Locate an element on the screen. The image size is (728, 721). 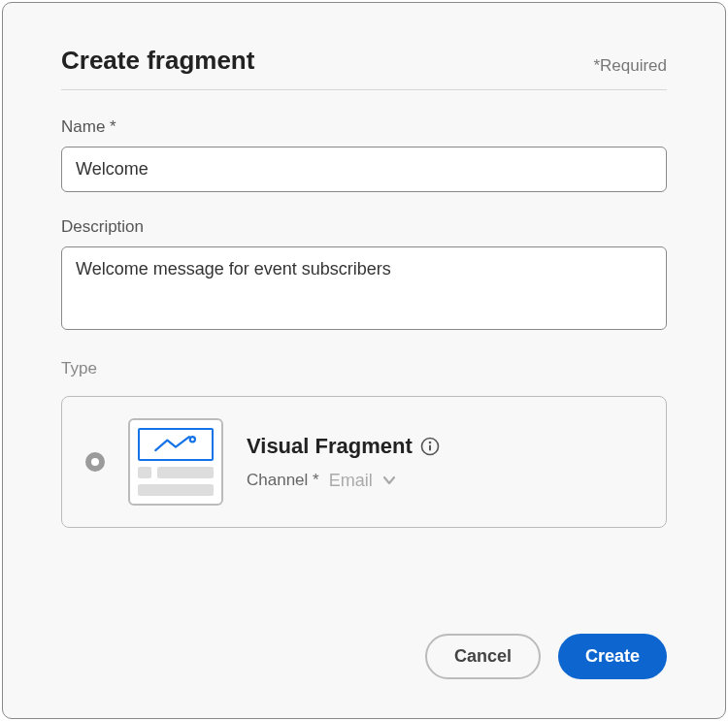
description-field-group: Description is located at coordinates (364, 276).